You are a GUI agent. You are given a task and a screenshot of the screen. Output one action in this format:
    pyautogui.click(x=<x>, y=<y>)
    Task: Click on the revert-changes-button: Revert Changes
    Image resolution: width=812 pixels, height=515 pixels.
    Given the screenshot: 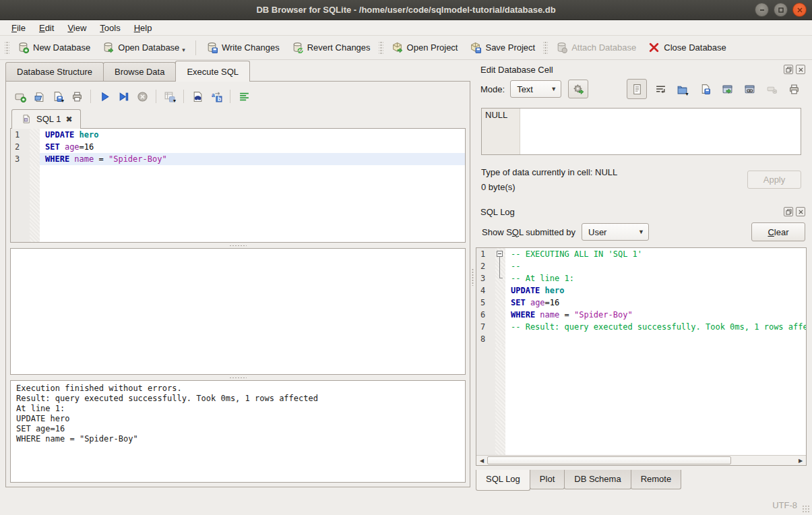 What is the action you would take?
    pyautogui.click(x=332, y=47)
    